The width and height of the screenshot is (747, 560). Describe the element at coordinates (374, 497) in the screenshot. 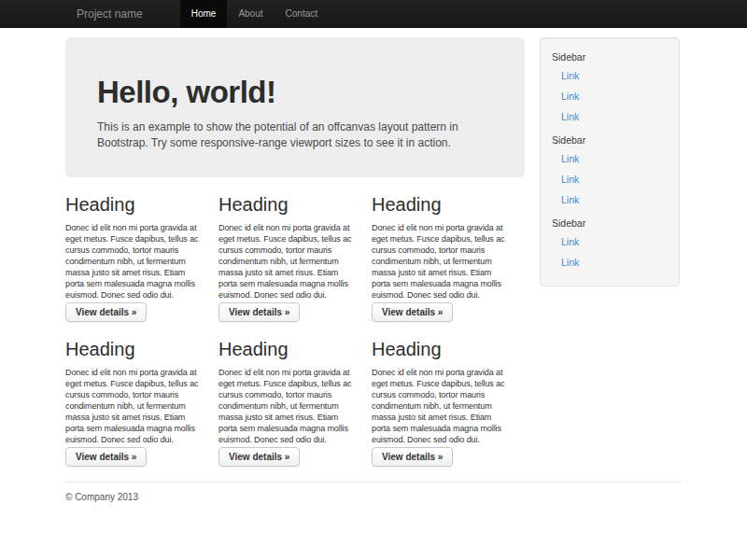

I see `footer: © Company 2013` at that location.